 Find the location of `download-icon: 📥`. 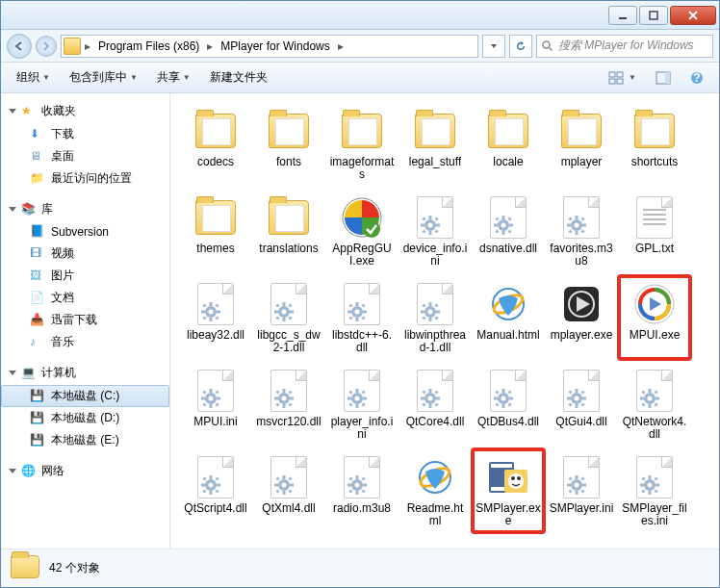

download-icon: 📥 is located at coordinates (38, 320).